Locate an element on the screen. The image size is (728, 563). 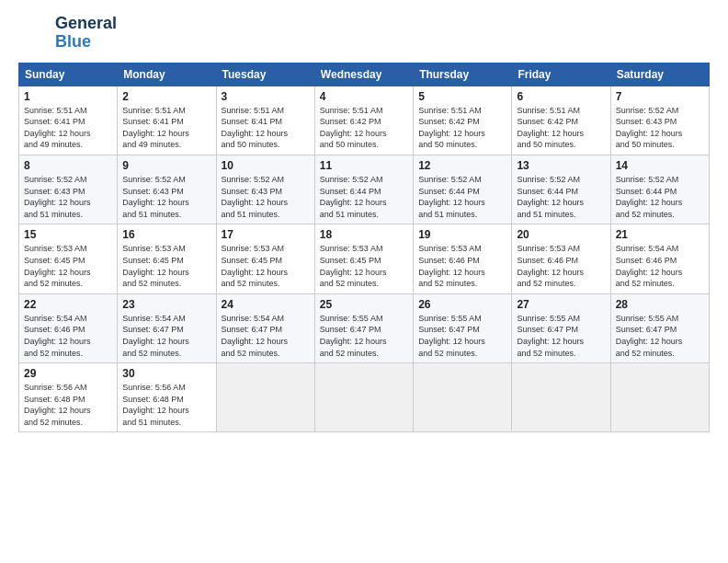
day-number: 14 is located at coordinates (660, 166).